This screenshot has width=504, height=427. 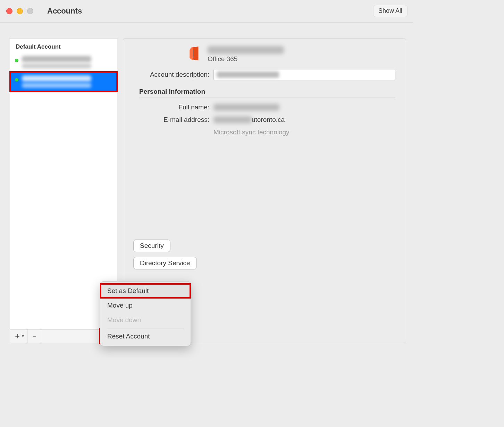 What do you see at coordinates (71, 336) in the screenshot?
I see `toolbar-spacer` at bounding box center [71, 336].